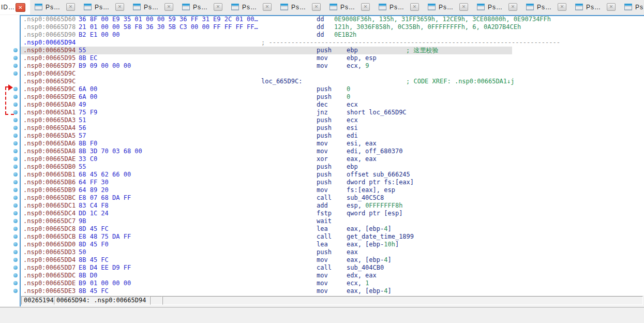 The height and width of the screenshot is (323, 644). I want to click on byte-codes: 8B 3D 70 03 68 00, so click(111, 151).